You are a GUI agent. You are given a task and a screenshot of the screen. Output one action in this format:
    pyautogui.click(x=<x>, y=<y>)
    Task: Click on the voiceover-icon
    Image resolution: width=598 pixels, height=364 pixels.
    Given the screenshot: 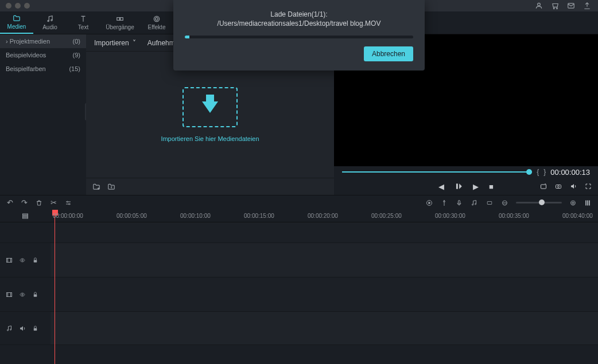 What is the action you would take?
    pyautogui.click(x=459, y=203)
    